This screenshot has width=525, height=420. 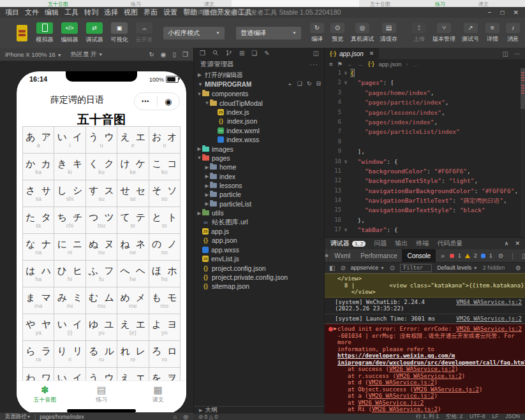 What do you see at coordinates (133, 274) in the screenshot?
I see `kana-cell-he: へヘhe` at bounding box center [133, 274].